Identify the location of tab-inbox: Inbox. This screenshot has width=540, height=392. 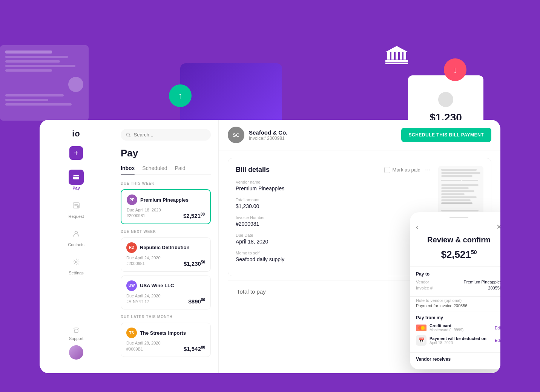
(127, 170).